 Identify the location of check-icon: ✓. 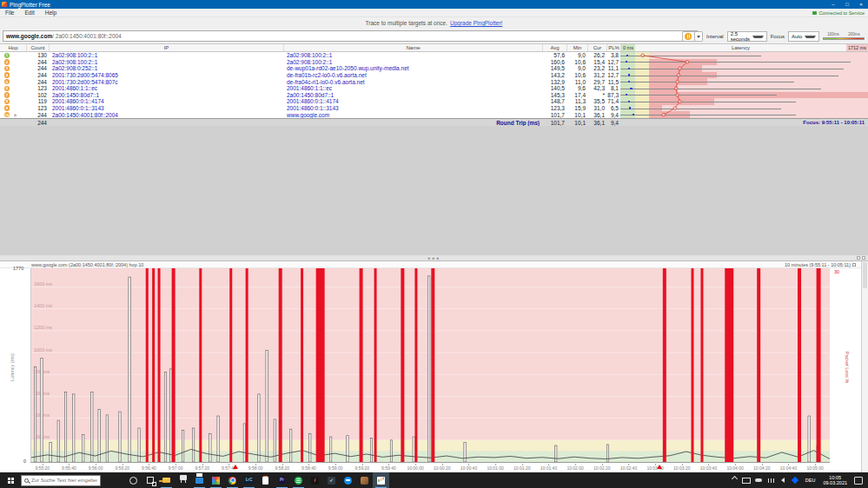
(332, 480).